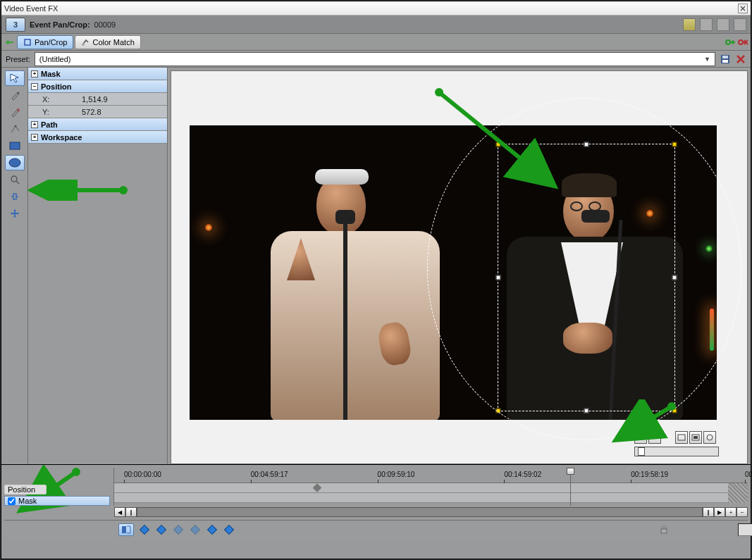  I want to click on next-keyframe-button, so click(212, 530).